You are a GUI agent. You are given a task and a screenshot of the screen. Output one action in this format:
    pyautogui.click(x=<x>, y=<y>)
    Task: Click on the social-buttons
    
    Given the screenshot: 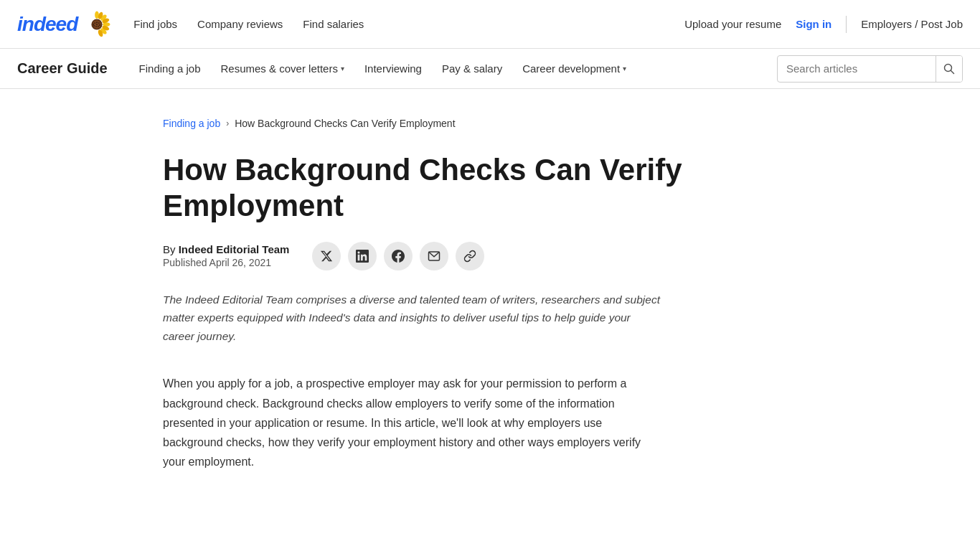 What is the action you would take?
    pyautogui.click(x=398, y=256)
    